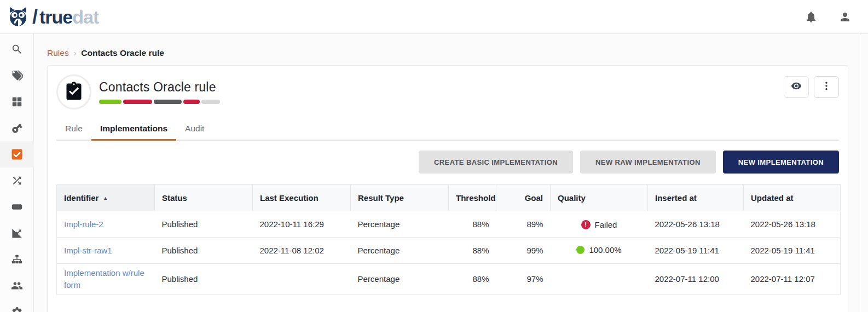 Image resolution: width=868 pixels, height=312 pixels. Describe the element at coordinates (17, 309) in the screenshot. I see `gear-icon` at that location.